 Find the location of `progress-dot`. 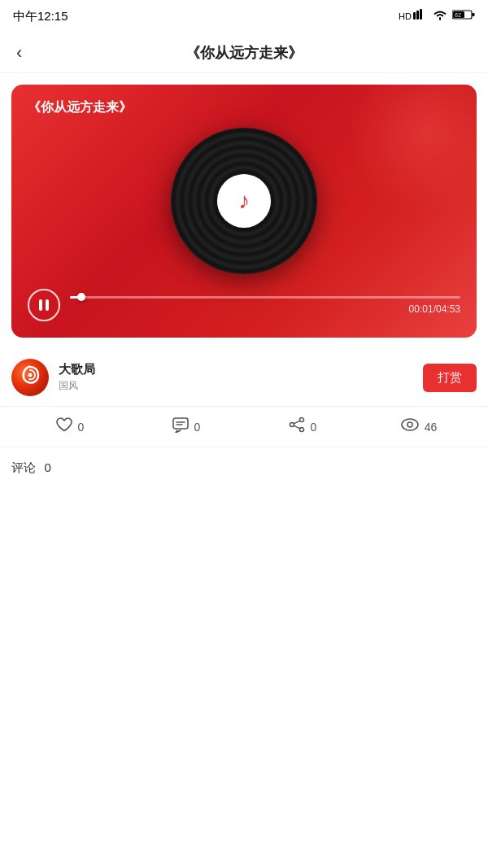

progress-dot is located at coordinates (81, 297).